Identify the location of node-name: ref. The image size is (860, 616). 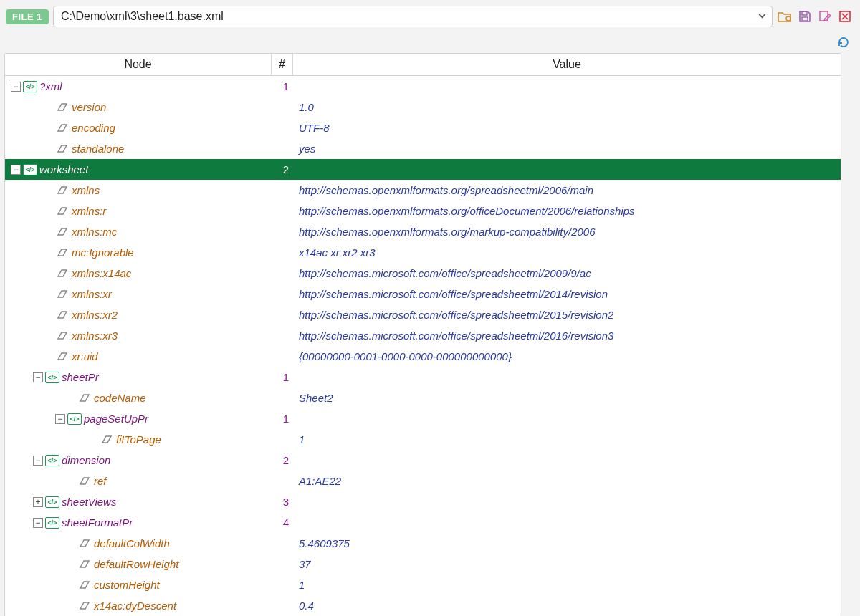
(100, 481).